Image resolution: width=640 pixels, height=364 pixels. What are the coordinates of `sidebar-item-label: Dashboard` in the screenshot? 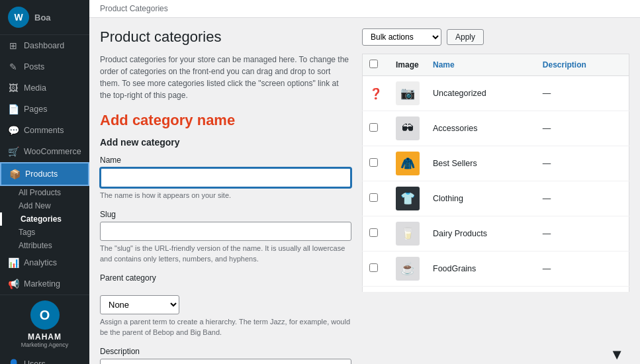 It's located at (44, 46).